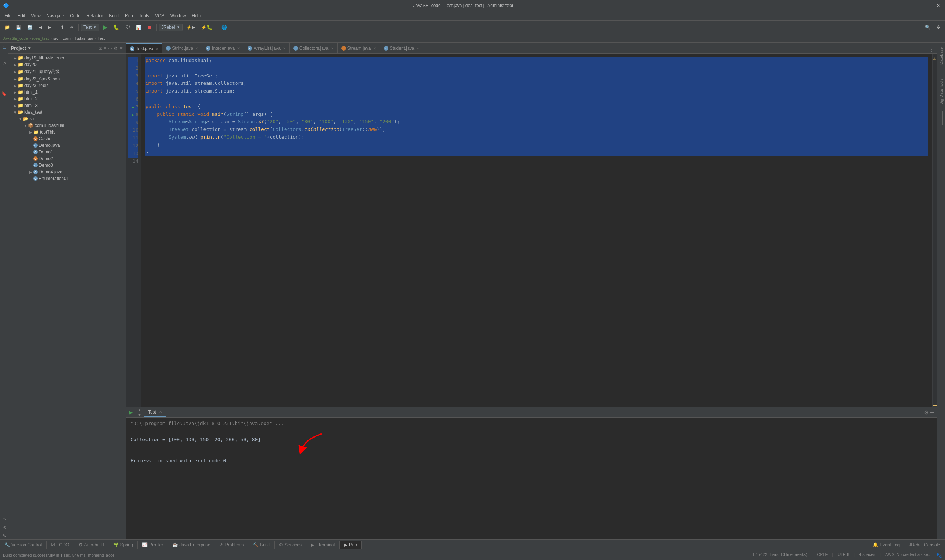 This screenshot has width=945, height=560. I want to click on profile-btn: 📊, so click(139, 27).